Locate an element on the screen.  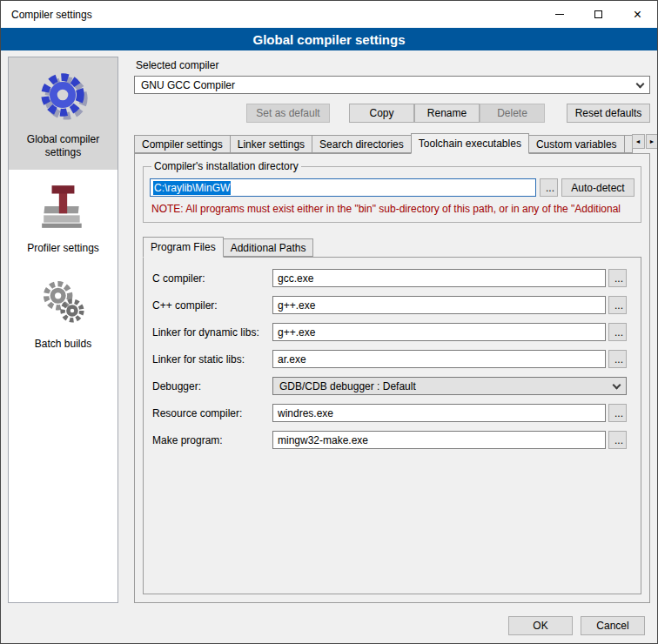
resource-compiler-input is located at coordinates (439, 413).